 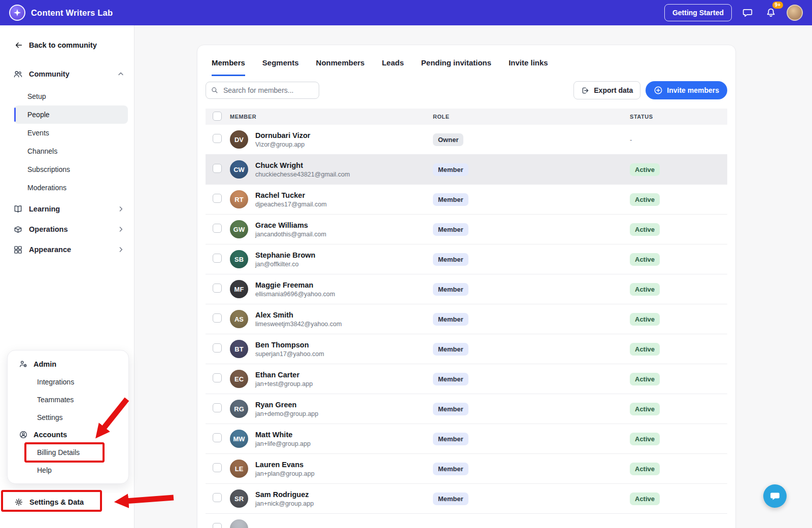 What do you see at coordinates (466, 521) in the screenshot?
I see `table-row` at bounding box center [466, 521].